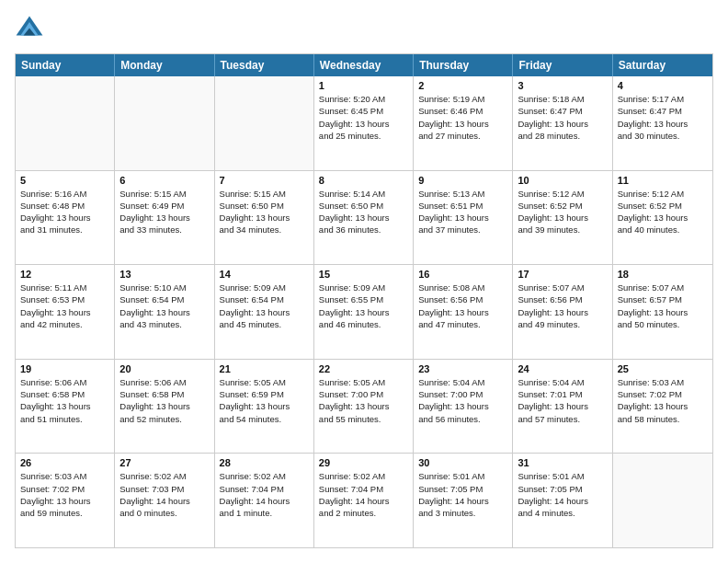 Image resolution: width=728 pixels, height=563 pixels. Describe the element at coordinates (563, 123) in the screenshot. I see `day-cell-3: 3Sunrise: 5:18 AM Sunset: 6:47 PM Daylig…` at that location.